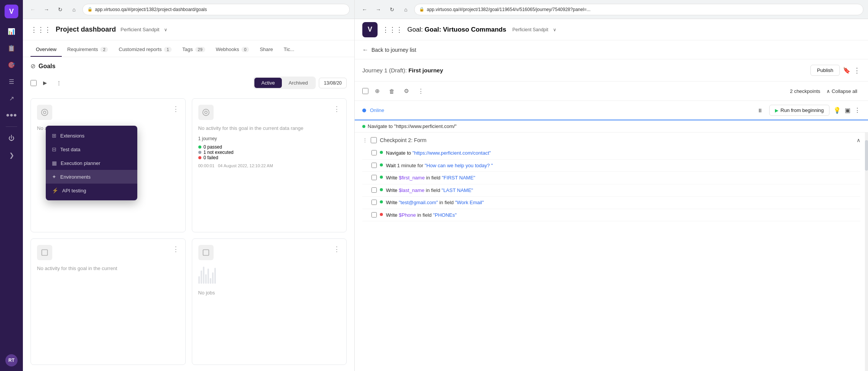 This screenshot has height=371, width=868. Describe the element at coordinates (639, 10) in the screenshot. I see `address-bar-right: 🔒 app.virtuoso.qa/#/project/1382/goal/11…` at that location.